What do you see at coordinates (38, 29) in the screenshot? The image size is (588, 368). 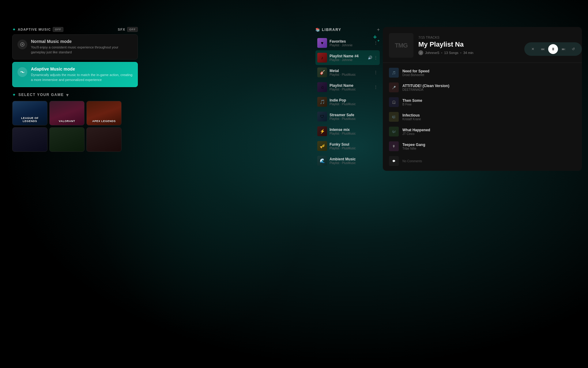 I see `adaptive-music-group: ✦ ADAPTIVE MUSIC OFF` at bounding box center [38, 29].